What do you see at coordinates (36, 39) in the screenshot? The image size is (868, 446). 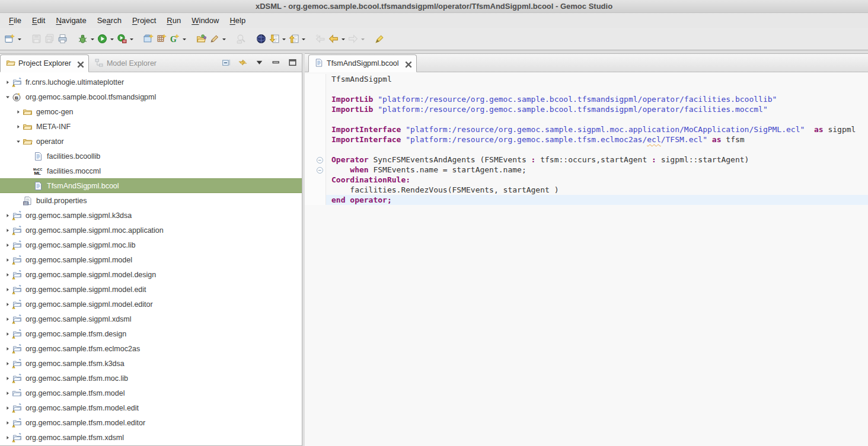 I see `save-button` at bounding box center [36, 39].